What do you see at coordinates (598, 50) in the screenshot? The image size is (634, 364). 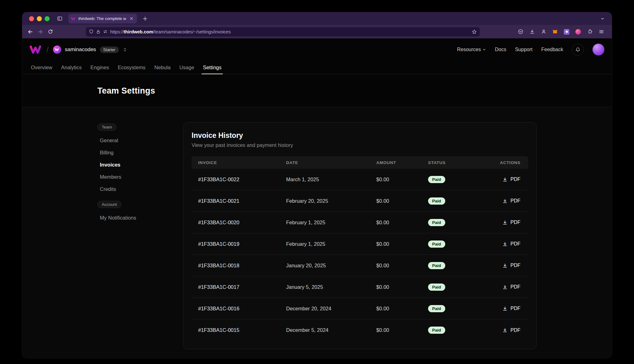 I see `user-avatar` at bounding box center [598, 50].